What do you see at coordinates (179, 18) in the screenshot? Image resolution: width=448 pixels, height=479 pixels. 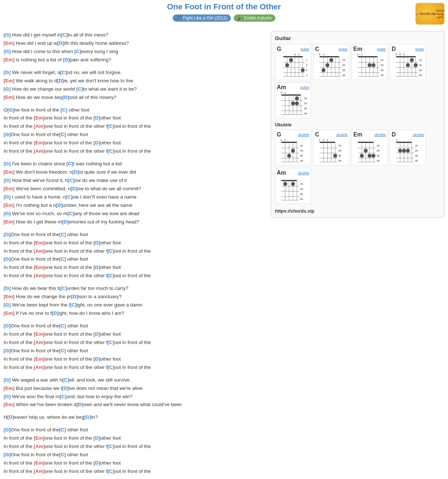 I see `music-icon: 🎵` at bounding box center [179, 18].